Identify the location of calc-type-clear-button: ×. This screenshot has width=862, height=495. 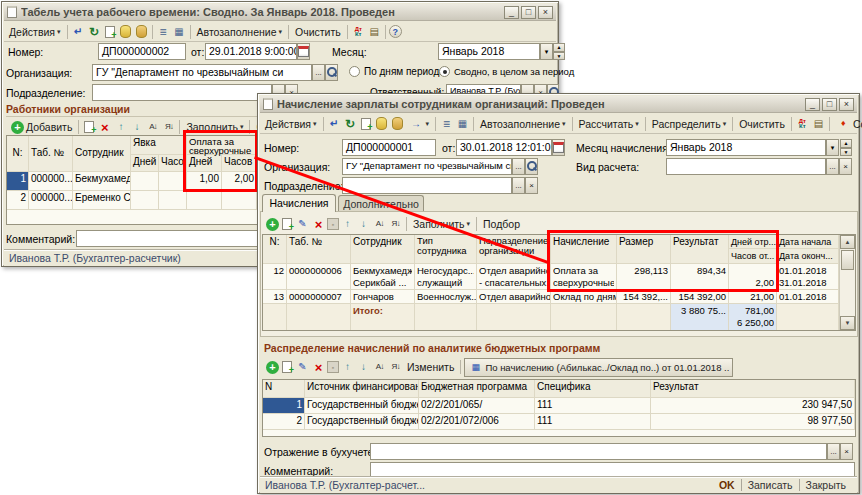
(846, 166).